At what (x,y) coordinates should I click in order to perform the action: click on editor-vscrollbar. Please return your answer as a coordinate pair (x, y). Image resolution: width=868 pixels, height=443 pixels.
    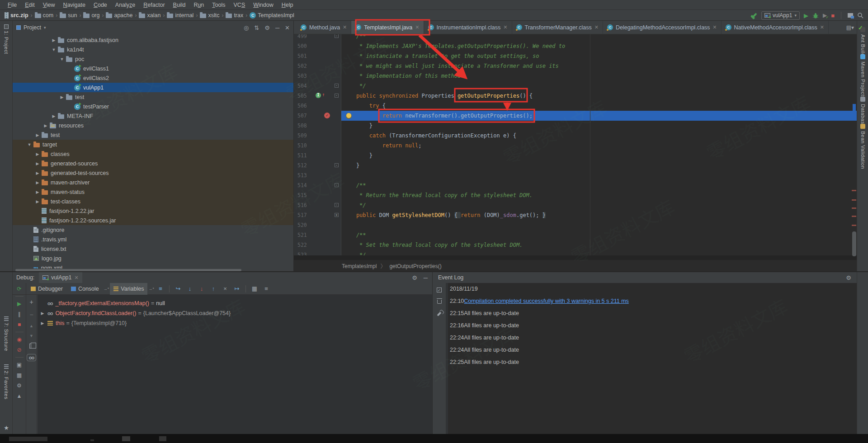
    Looking at the image, I should click on (854, 244).